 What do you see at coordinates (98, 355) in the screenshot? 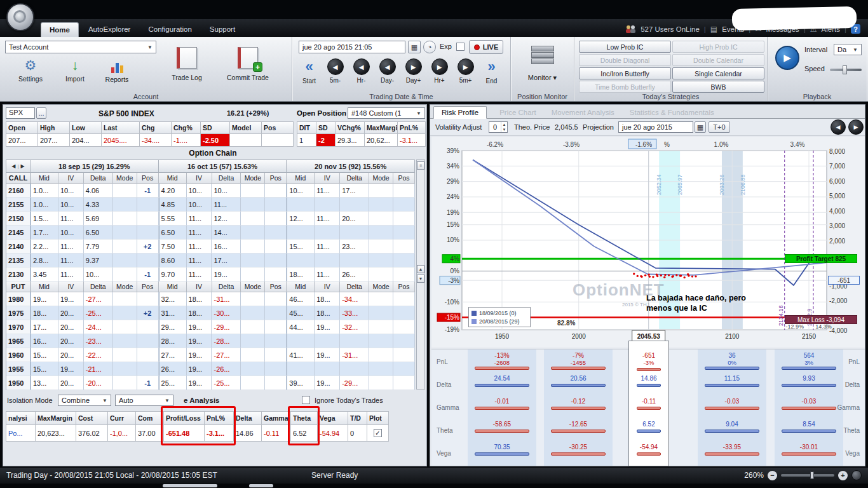
I see `chain-cell: -22...` at bounding box center [98, 355].